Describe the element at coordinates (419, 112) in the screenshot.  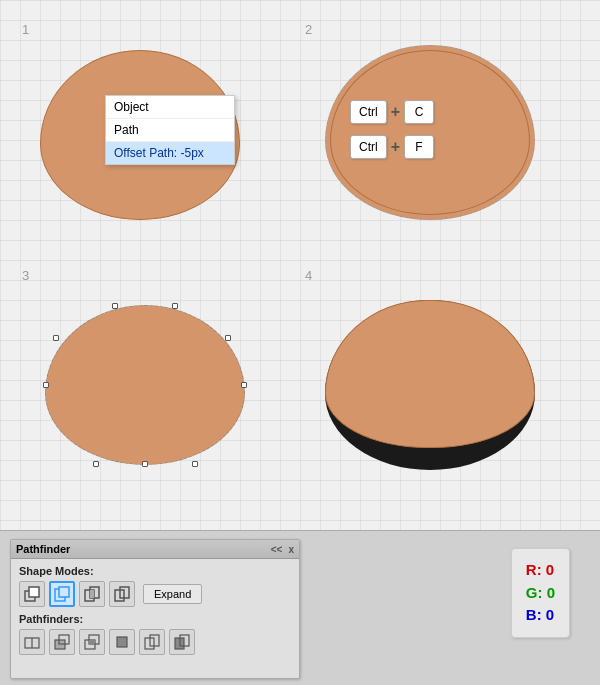
I see `key-c: C` at that location.